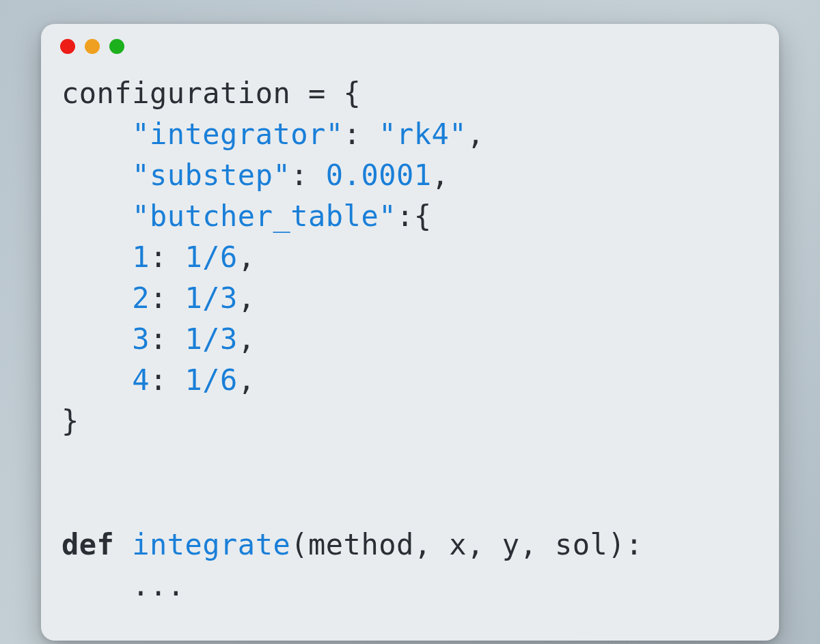  I want to click on table-key: 1, so click(141, 257).